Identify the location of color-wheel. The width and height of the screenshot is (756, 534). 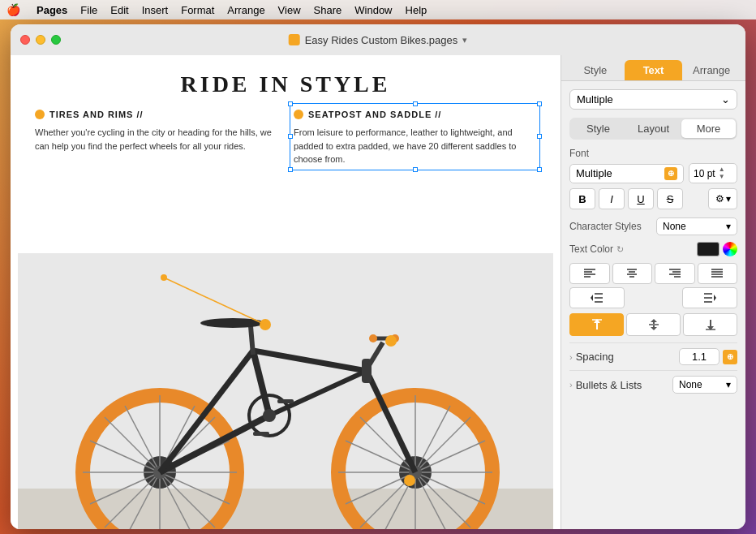
(730, 249).